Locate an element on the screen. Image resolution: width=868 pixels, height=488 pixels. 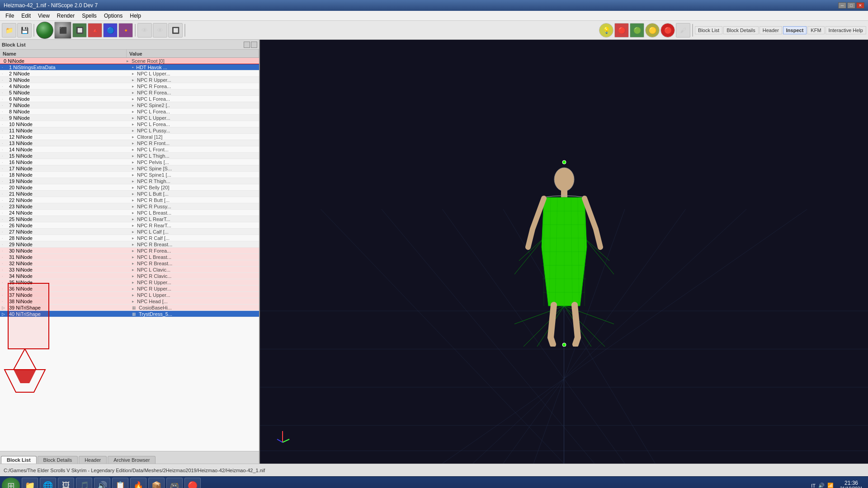
table-row: ·20 NiNode▸NPC Belly [20] is located at coordinates (129, 188).